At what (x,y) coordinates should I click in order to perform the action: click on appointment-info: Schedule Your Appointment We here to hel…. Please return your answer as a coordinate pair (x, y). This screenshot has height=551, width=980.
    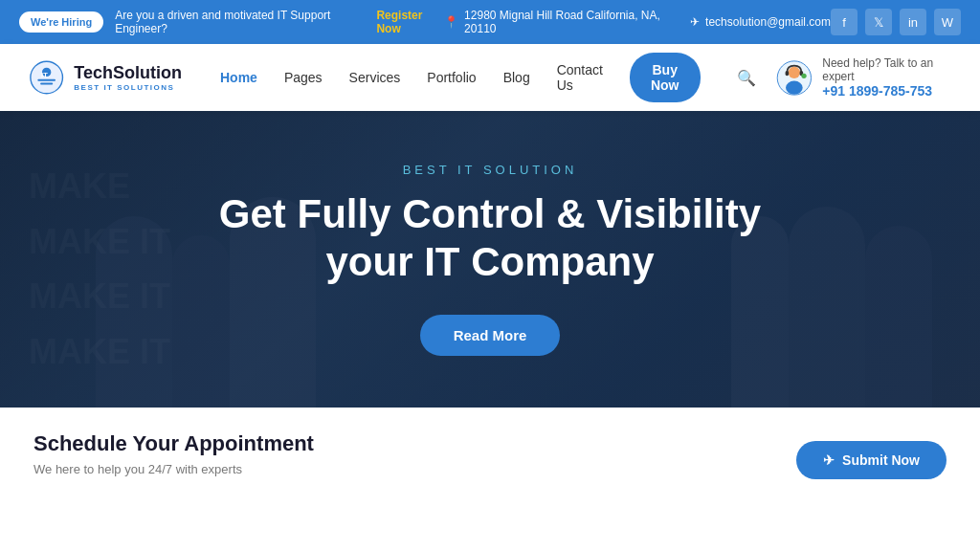
    Looking at the image, I should click on (174, 453).